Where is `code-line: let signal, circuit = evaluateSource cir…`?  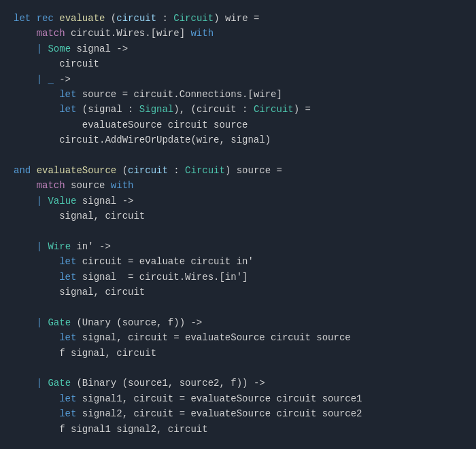 code-line: let signal, circuit = evaluateSource cir… is located at coordinates (238, 338).